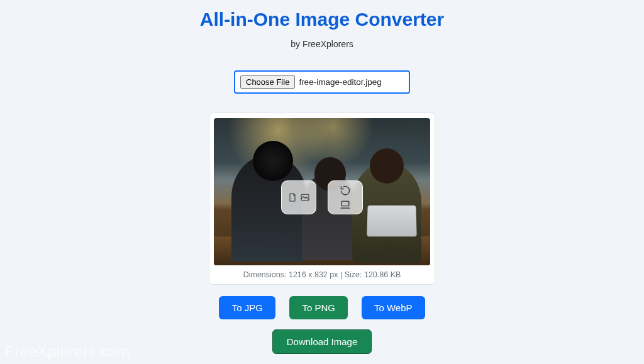  Describe the element at coordinates (292, 197) in the screenshot. I see `document-icon` at that location.